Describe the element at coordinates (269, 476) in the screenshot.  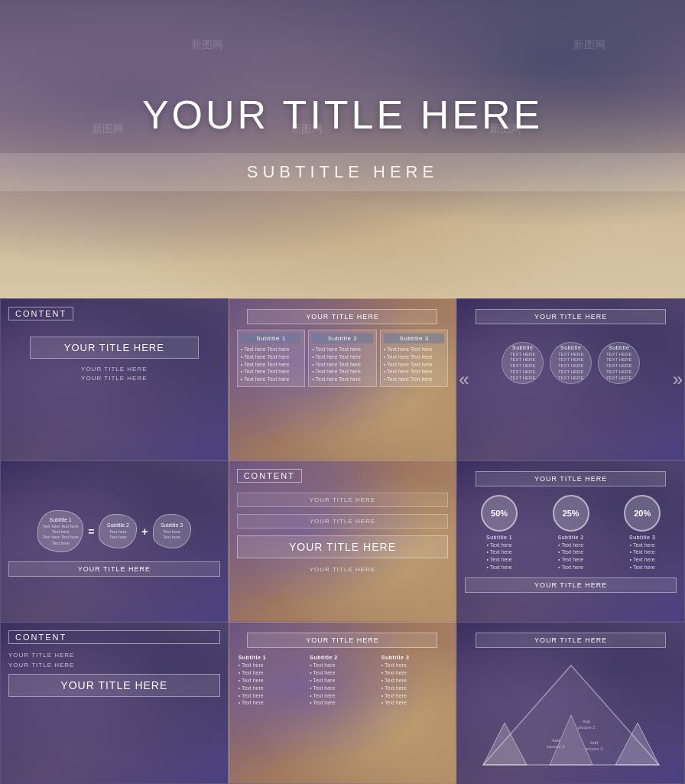
I see `content-label-2: CONTENT` at that location.